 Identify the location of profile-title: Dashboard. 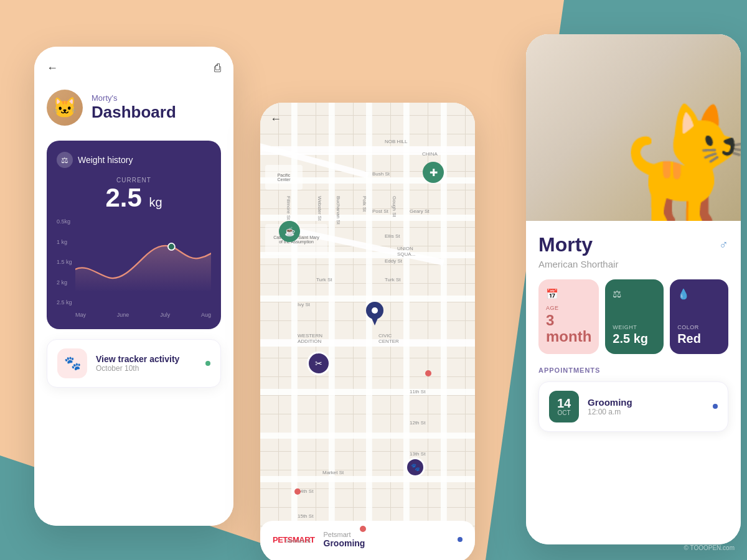
(134, 112).